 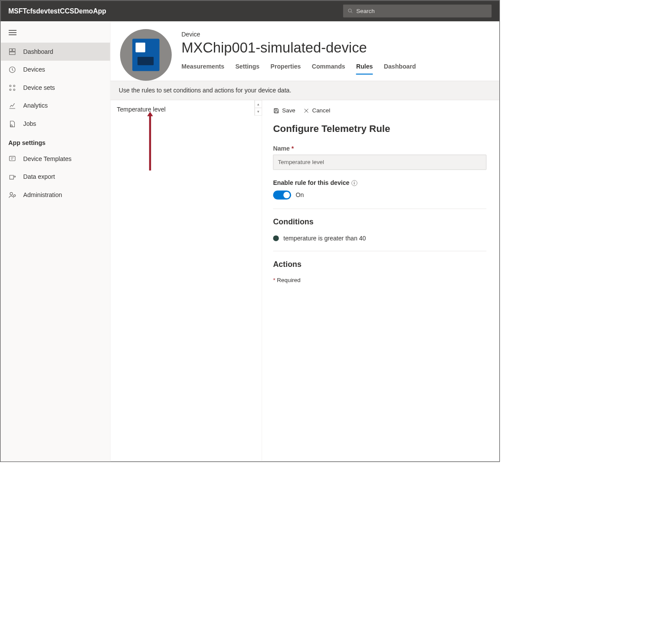 I want to click on device-tabs: Measurements Settings Properties Command…, so click(x=298, y=69).